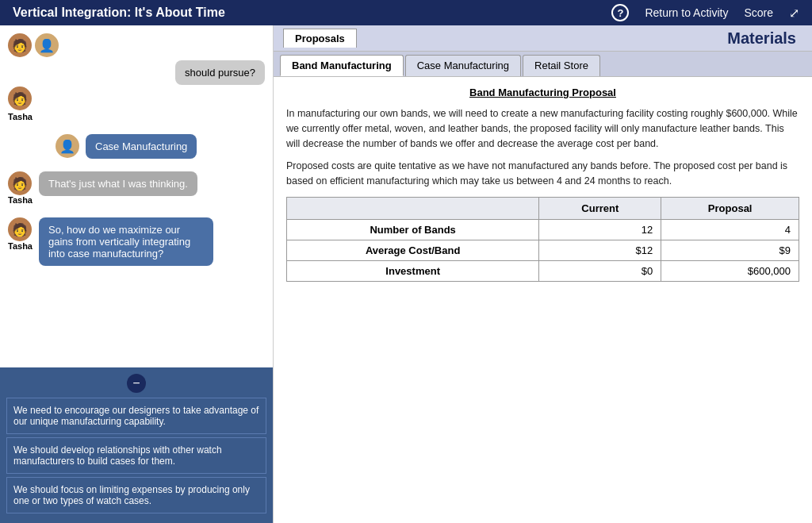 Image resolution: width=812 pixels, height=523 pixels. What do you see at coordinates (136, 146) in the screenshot?
I see `chat-message-2: 👤 Case Manufacturing` at bounding box center [136, 146].